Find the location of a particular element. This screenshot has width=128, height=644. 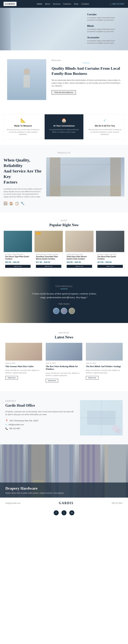

testimonials-label: Testimonials is located at coordinates (64, 286).